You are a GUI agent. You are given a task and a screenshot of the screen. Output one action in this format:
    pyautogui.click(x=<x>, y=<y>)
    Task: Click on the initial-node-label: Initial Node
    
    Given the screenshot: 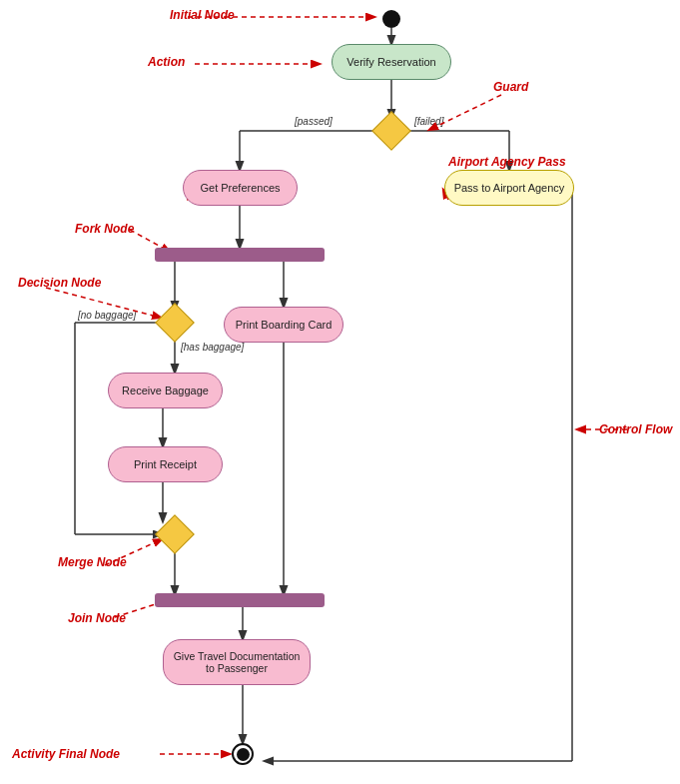 What is the action you would take?
    pyautogui.click(x=202, y=15)
    